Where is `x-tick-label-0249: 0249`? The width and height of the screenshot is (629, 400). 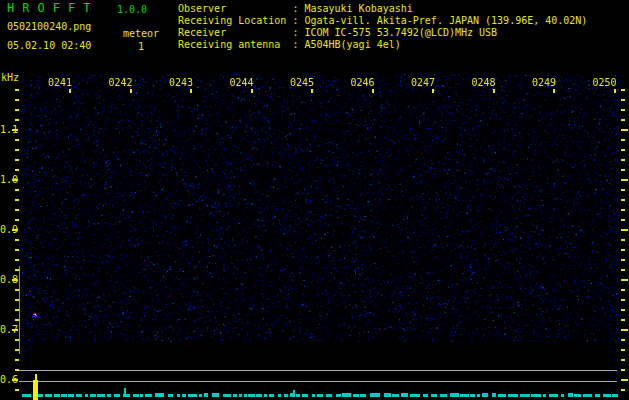
x-tick-label-0249: 0249 is located at coordinates (544, 82).